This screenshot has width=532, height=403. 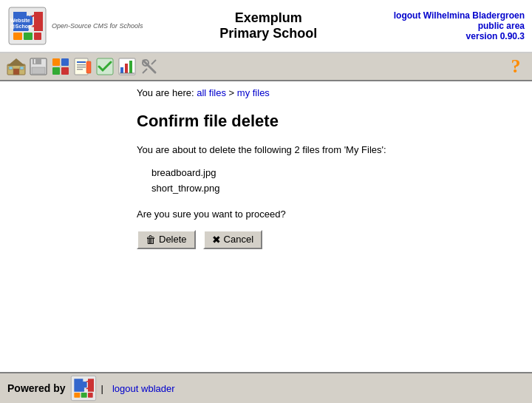 I want to click on button-row: 🗑 Delete ✖ Cancel, so click(x=331, y=240).